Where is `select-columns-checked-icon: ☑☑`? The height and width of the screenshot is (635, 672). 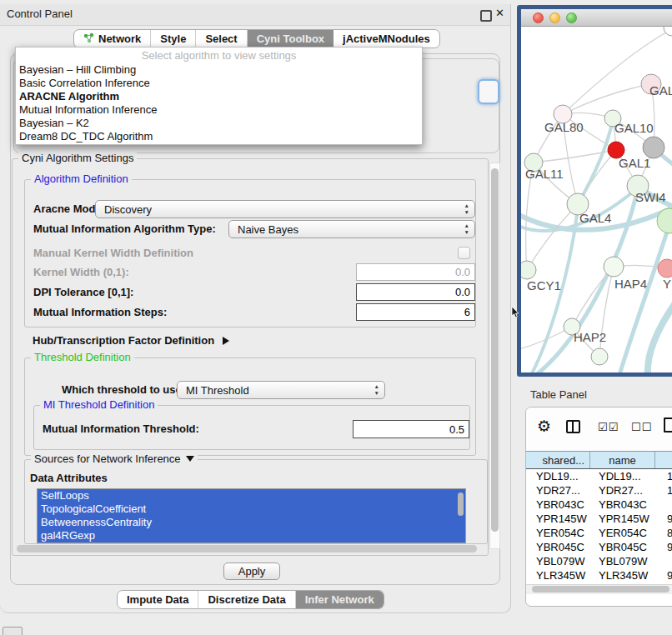
select-columns-checked-icon: ☑☑ is located at coordinates (609, 427).